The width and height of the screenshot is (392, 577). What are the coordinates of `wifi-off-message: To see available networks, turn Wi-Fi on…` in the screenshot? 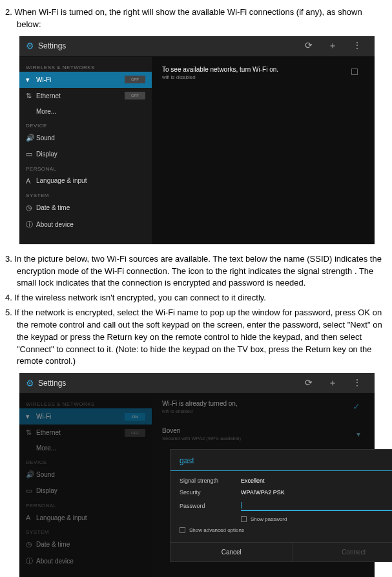 It's located at (263, 73).